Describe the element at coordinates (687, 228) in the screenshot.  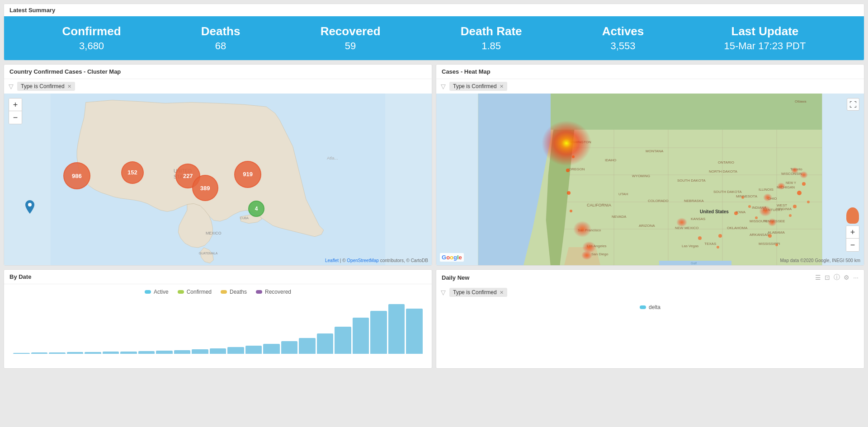
I see `svg-text: NEW MEXICO` at that location.